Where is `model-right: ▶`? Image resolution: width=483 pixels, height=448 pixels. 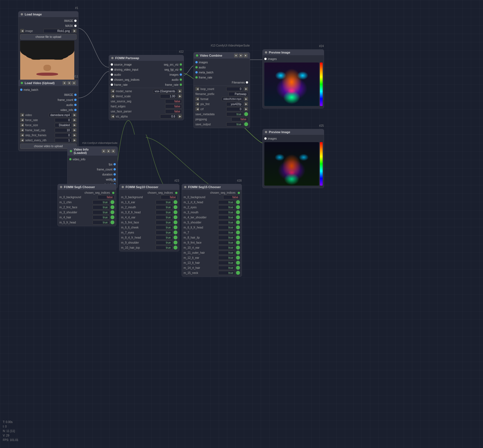
model-right: ▶ is located at coordinates (180, 91).